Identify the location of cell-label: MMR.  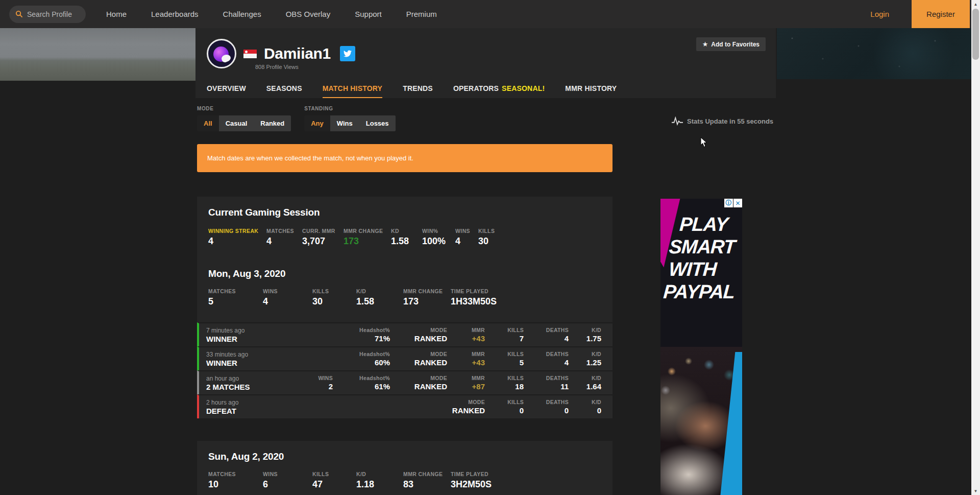
(466, 378).